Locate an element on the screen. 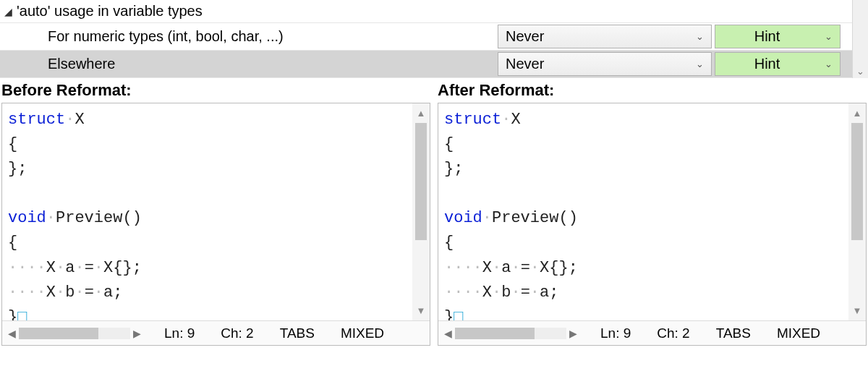 Image resolution: width=868 pixels, height=379 pixels. setting-label: For numeric types (int, bool, char, ...) is located at coordinates (248, 36).